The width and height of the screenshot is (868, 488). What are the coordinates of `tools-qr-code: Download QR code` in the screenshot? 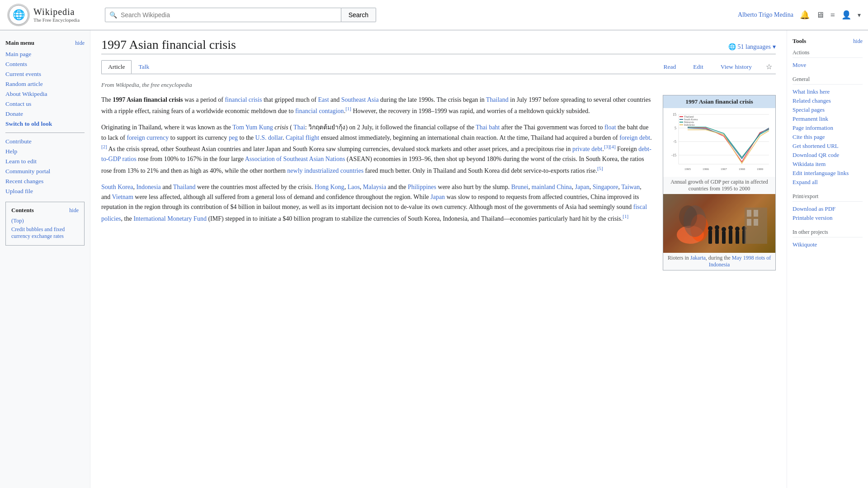 It's located at (827, 155).